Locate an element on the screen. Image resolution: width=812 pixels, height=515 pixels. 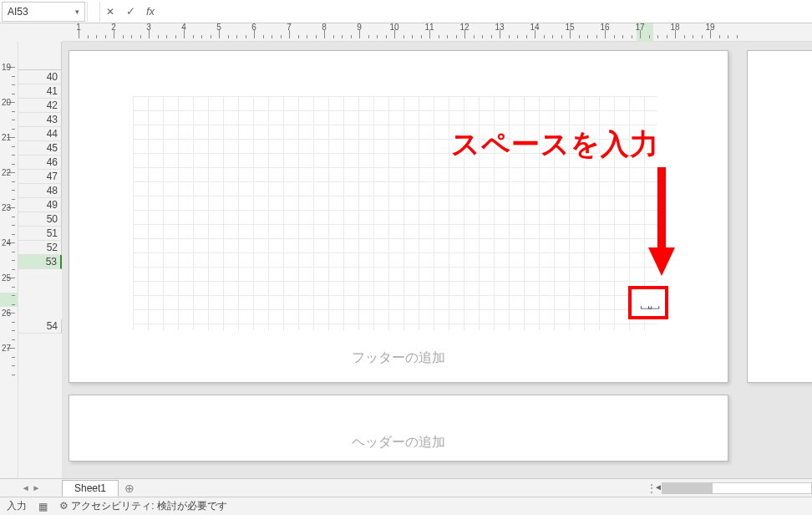
row-header: 42 is located at coordinates (40, 105).